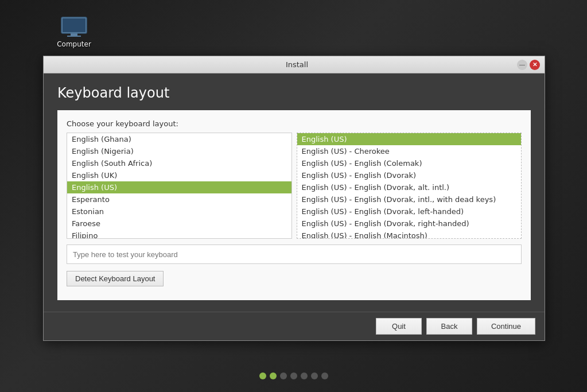 Image resolution: width=587 pixels, height=392 pixels. I want to click on continue-button: Continue, so click(506, 326).